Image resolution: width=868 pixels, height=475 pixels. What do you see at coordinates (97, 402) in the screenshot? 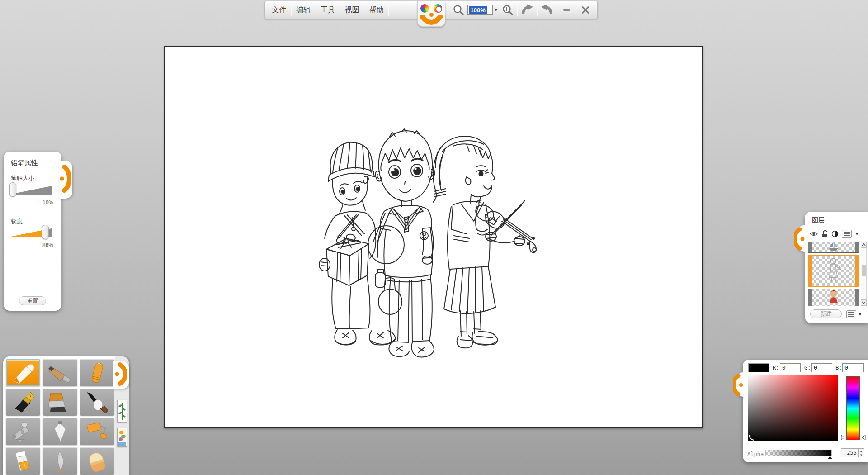
I see `ink-brush-icon` at bounding box center [97, 402].